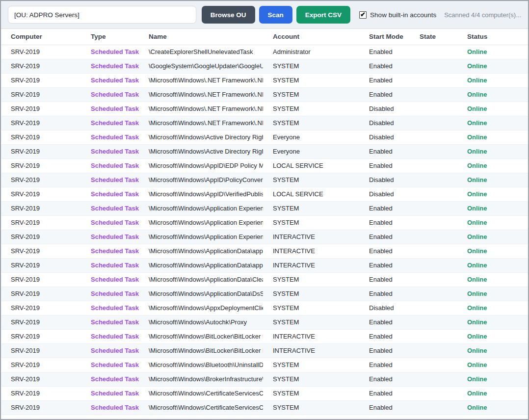 This screenshot has width=529, height=420. I want to click on cell-account: Administrator, so click(311, 52).